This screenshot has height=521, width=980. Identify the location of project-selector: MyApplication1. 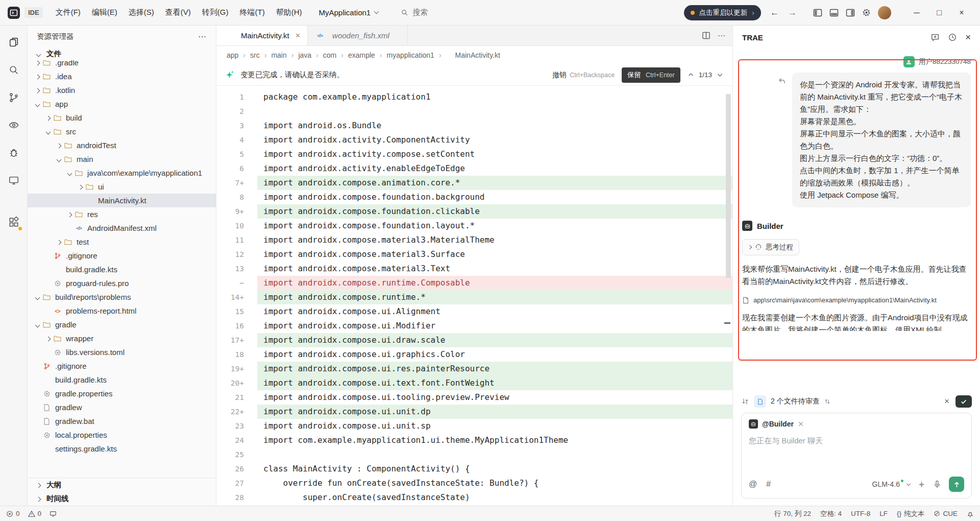
(348, 12).